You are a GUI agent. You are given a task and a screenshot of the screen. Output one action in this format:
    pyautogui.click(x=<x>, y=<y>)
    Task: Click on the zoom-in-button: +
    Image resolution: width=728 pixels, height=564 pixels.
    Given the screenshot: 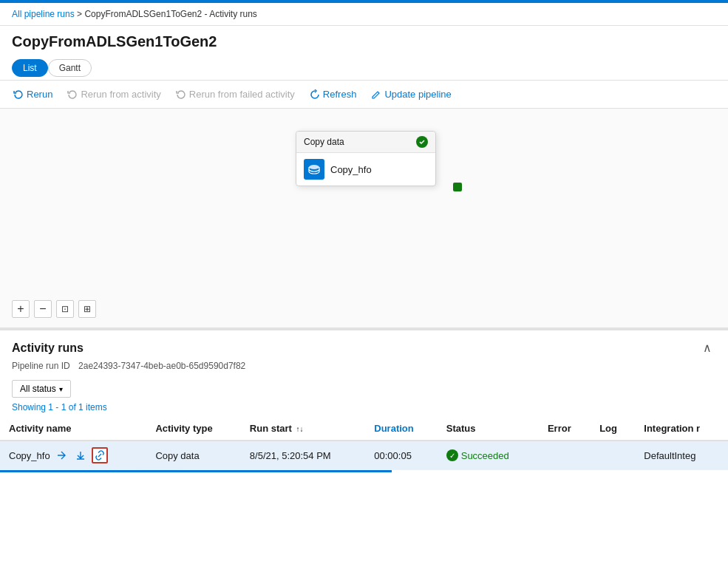 What is the action you would take?
    pyautogui.click(x=21, y=309)
    